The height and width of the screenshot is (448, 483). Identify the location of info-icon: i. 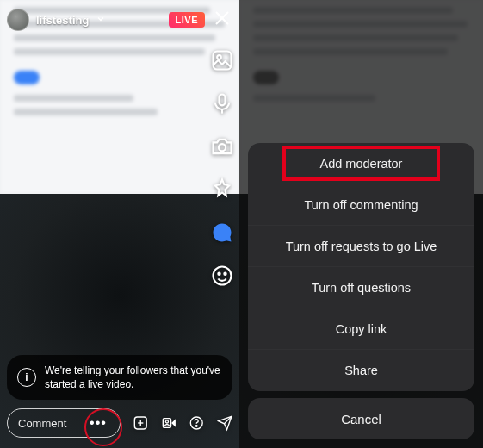
(27, 377).